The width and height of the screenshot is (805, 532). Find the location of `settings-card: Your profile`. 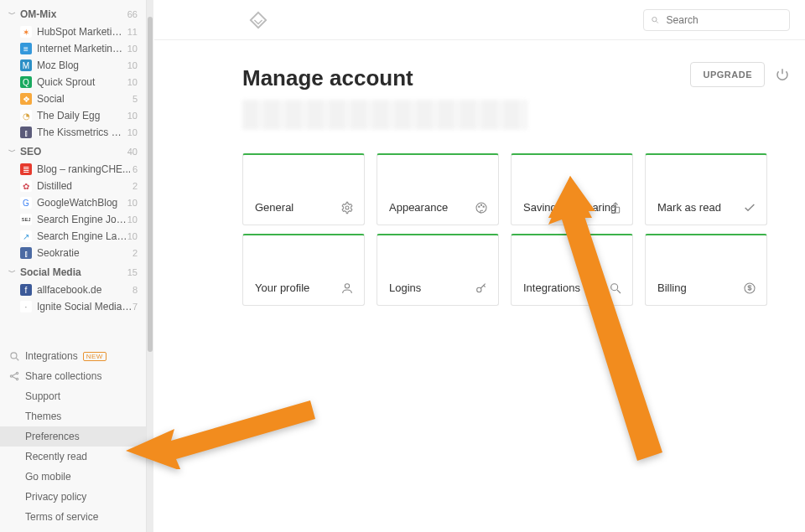

settings-card: Your profile is located at coordinates (304, 270).